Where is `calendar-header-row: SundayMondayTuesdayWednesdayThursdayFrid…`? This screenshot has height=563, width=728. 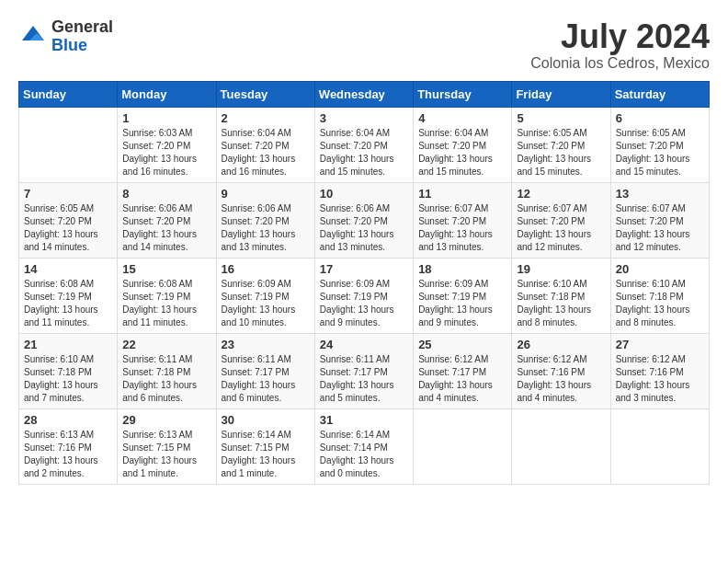
calendar-header-row: SundayMondayTuesdayWednesdayThursdayFrid… is located at coordinates (364, 94).